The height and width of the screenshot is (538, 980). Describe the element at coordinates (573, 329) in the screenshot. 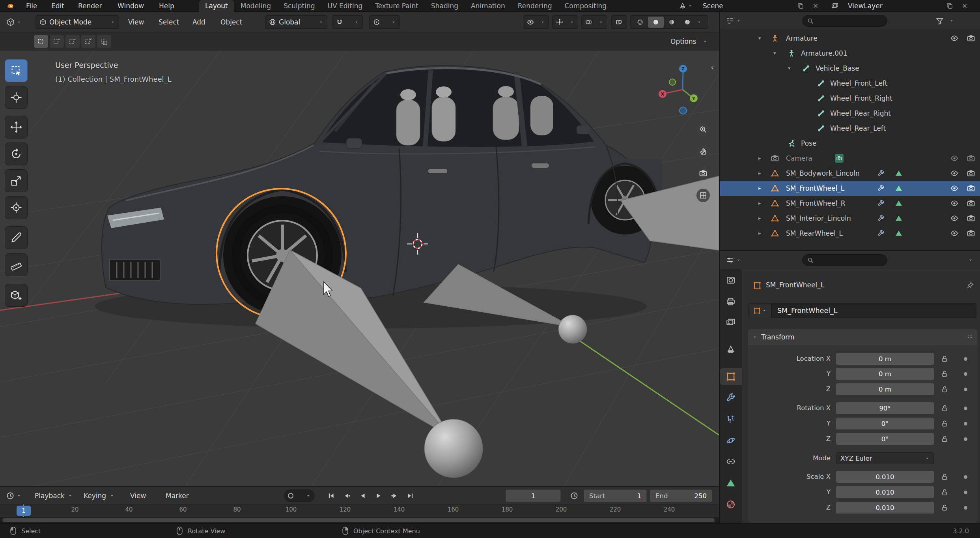

I see `bone-head-sphere` at that location.